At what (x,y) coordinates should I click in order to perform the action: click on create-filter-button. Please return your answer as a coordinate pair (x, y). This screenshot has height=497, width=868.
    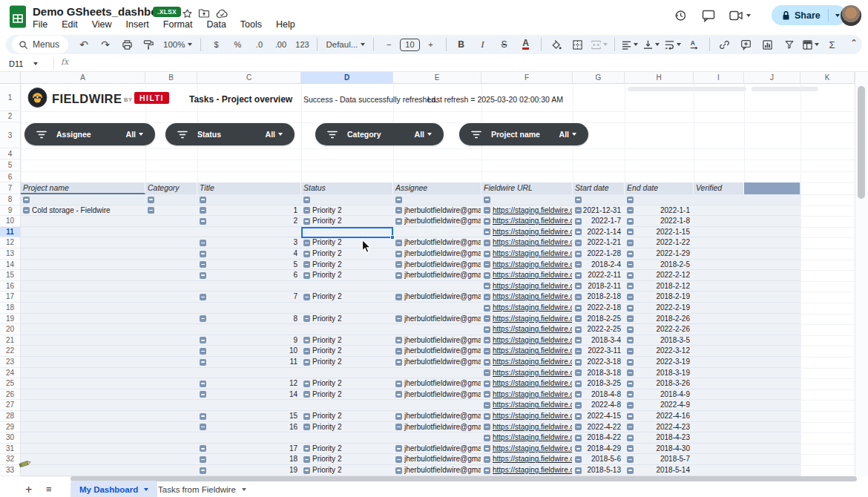
    Looking at the image, I should click on (789, 45).